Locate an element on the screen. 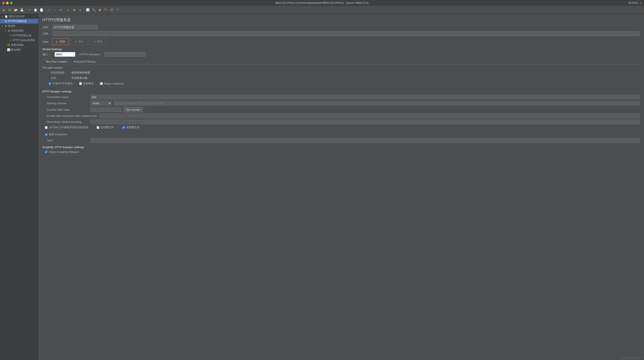 The height and width of the screenshot is (360, 644). type-row: Type: is located at coordinates (341, 140).